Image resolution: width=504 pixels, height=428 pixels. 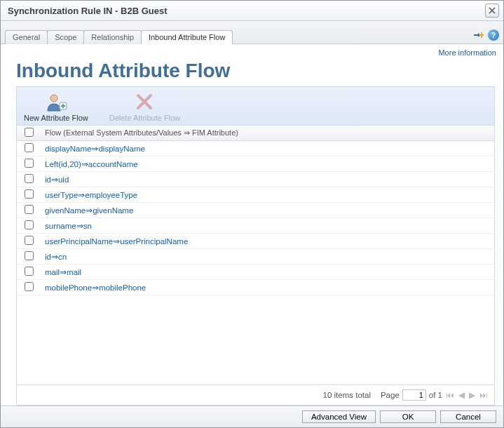 What do you see at coordinates (116, 241) in the screenshot?
I see `flow-link: userPrincipalName⇒userPrincipalName` at bounding box center [116, 241].